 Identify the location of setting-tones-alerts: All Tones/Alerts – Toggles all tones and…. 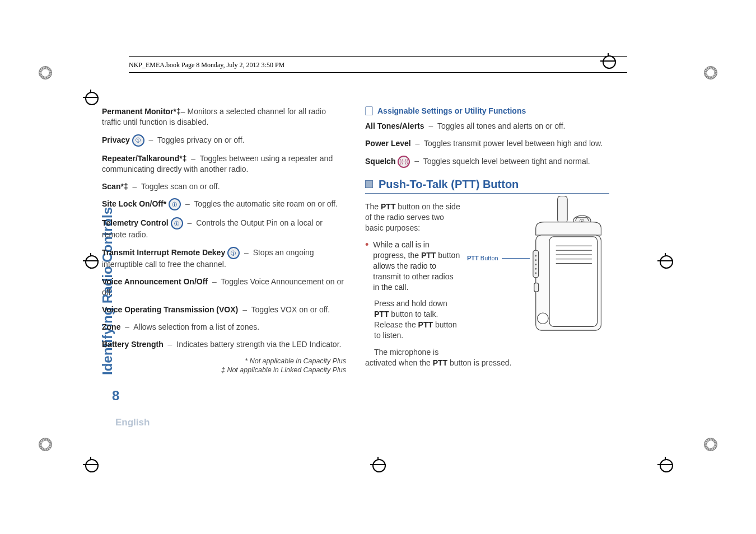
(487, 127).